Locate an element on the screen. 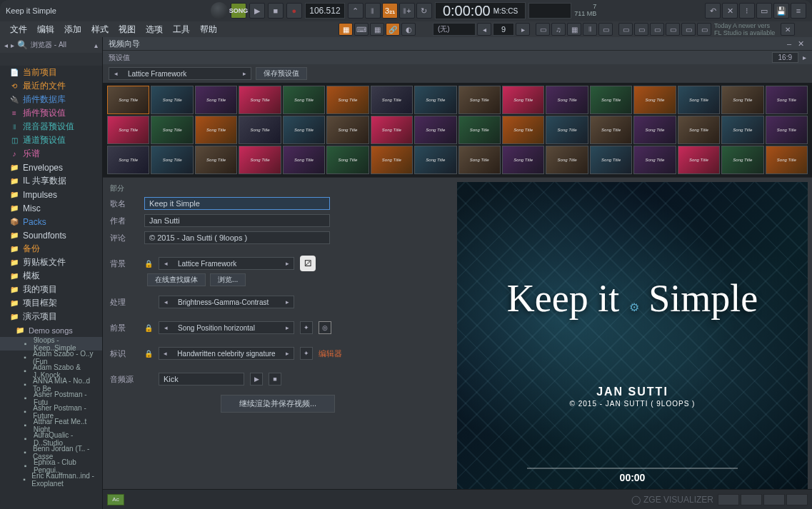 Image resolution: width=812 pixels, height=509 pixels. menu-options: 选项 is located at coordinates (154, 30).